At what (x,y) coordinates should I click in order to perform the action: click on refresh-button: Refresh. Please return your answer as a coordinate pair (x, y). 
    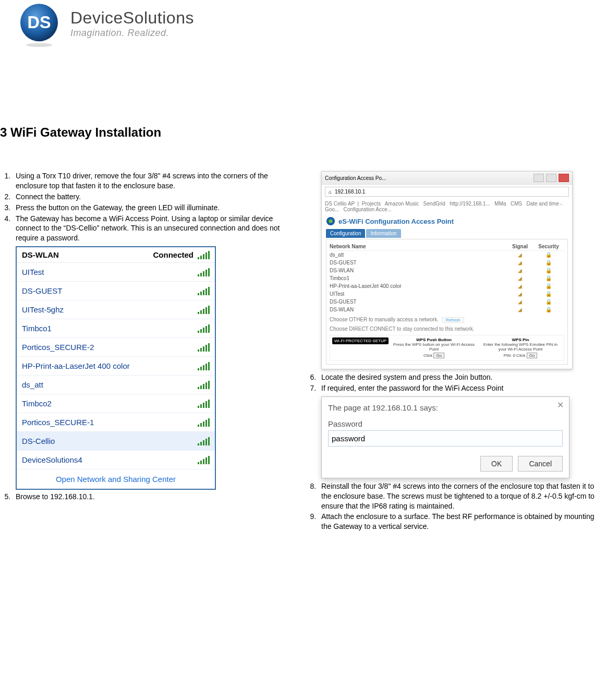
    Looking at the image, I should click on (453, 320).